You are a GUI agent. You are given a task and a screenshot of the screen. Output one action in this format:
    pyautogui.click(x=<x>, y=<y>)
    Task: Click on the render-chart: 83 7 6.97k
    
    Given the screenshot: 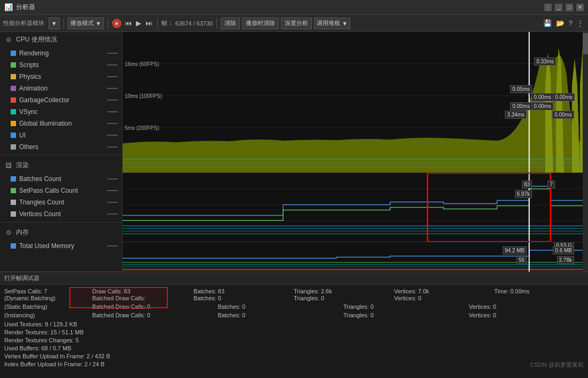 What is the action you would take?
    pyautogui.click(x=355, y=208)
    